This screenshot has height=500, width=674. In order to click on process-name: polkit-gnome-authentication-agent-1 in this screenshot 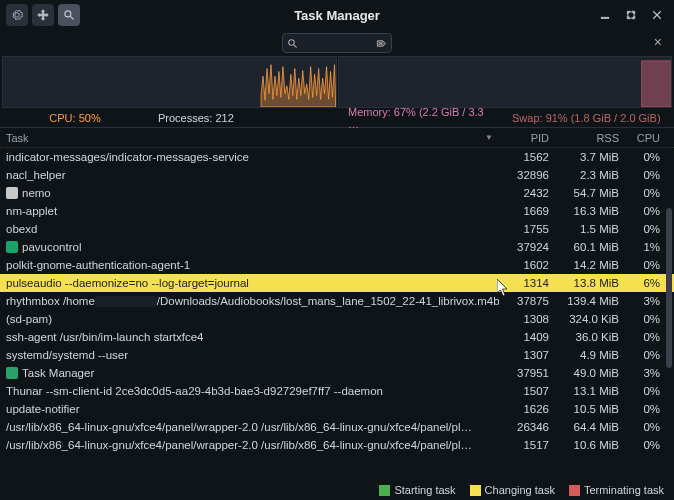, I will do `click(98, 265)`.